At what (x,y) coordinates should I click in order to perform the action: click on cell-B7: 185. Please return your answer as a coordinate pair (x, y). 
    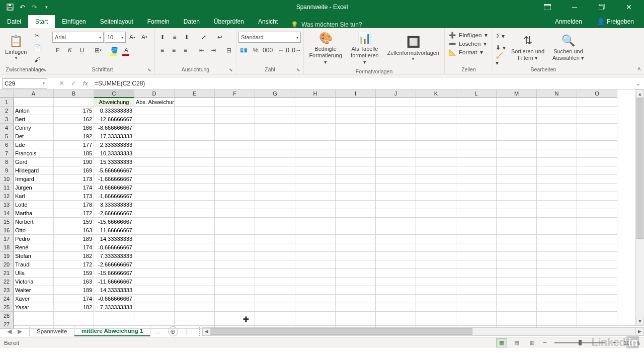
    Looking at the image, I should click on (74, 154).